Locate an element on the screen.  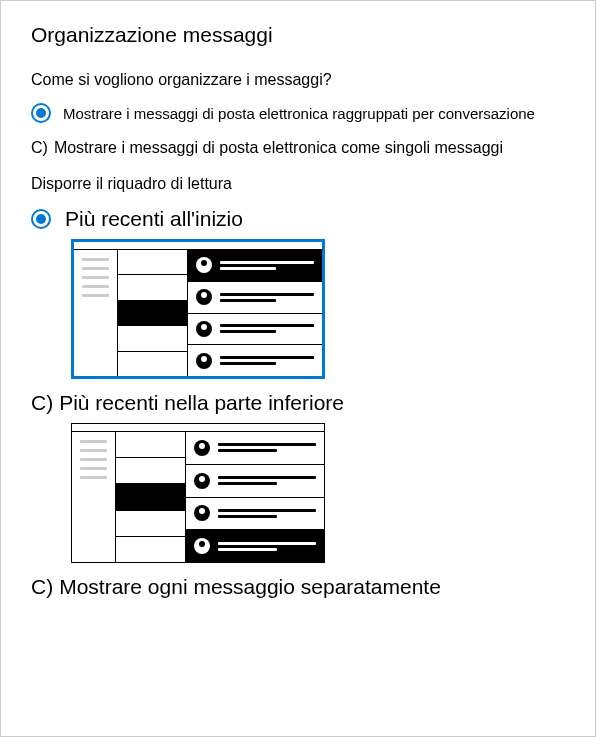
organize-option-grouped: Mostrare i messaggi di posta elettronica… is located at coordinates (298, 113).